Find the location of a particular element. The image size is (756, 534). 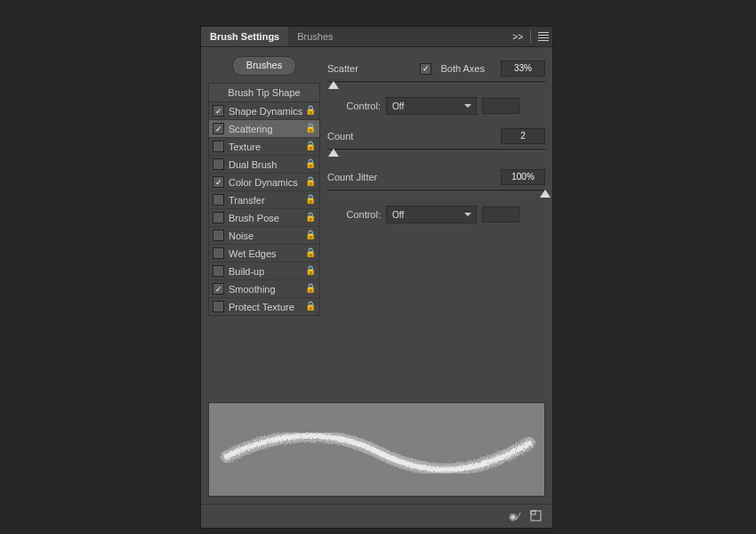

list-header-brush-tip-shape: Brush Tip Shape is located at coordinates (264, 93).